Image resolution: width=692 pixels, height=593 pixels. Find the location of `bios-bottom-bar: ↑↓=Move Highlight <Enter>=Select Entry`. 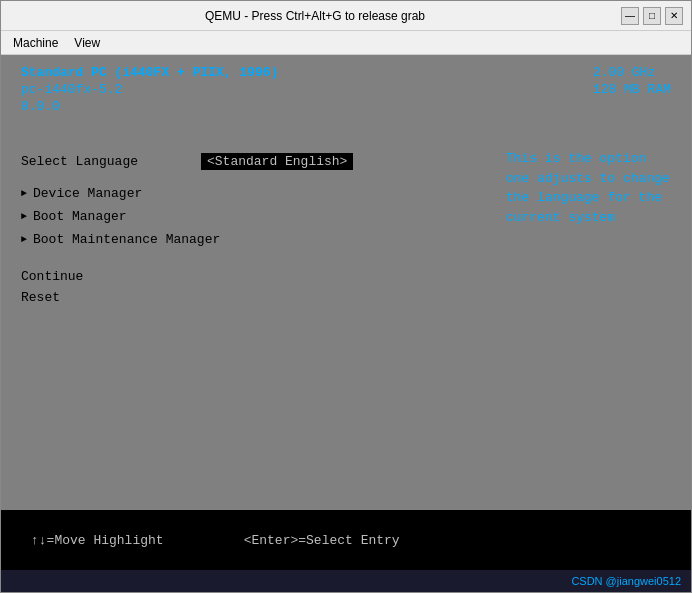

bios-bottom-bar: ↑↓=Move Highlight <Enter>=Select Entry is located at coordinates (346, 540).